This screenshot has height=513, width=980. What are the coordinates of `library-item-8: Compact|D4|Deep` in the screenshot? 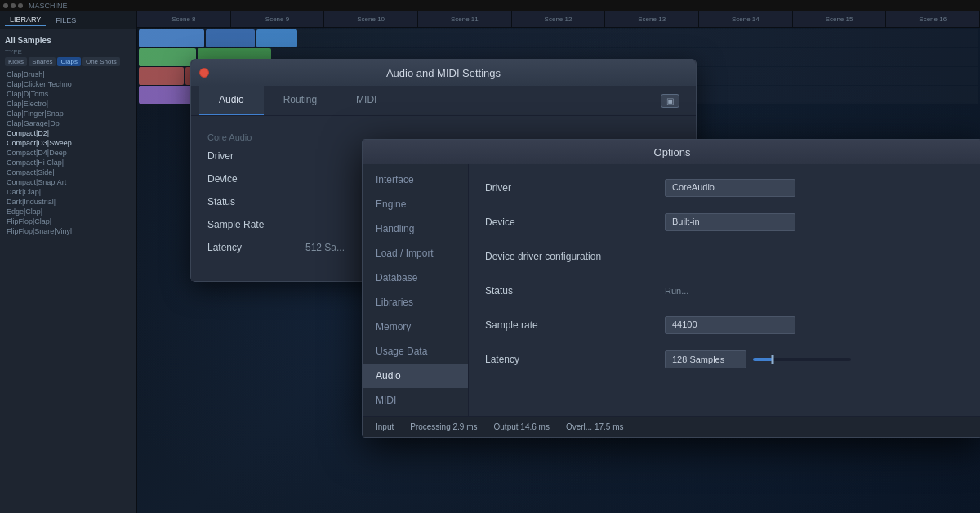 It's located at (69, 153).